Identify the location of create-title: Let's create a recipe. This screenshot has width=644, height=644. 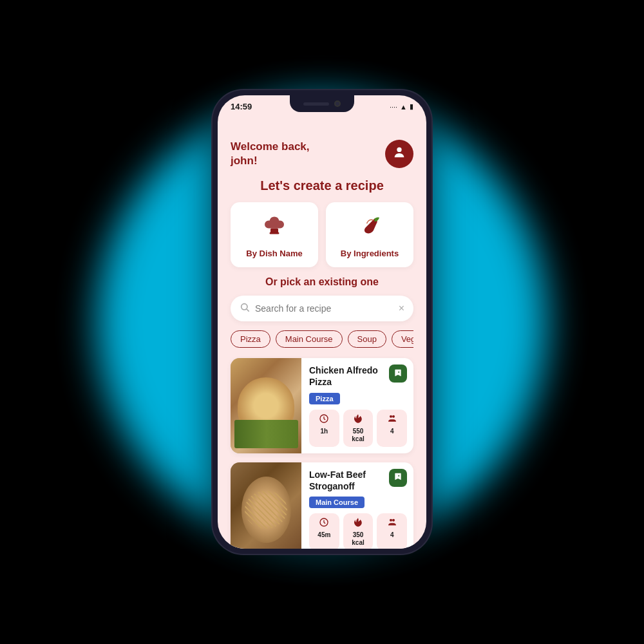
(322, 185).